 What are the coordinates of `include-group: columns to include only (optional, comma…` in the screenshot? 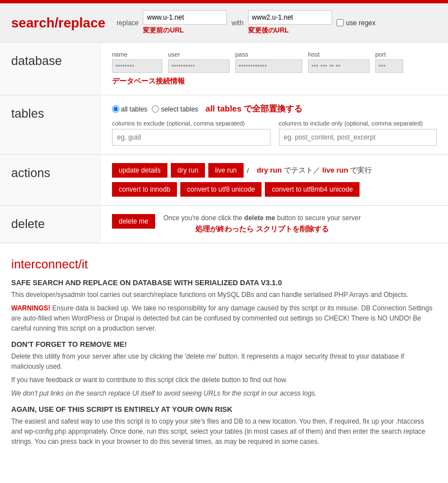 It's located at (358, 133).